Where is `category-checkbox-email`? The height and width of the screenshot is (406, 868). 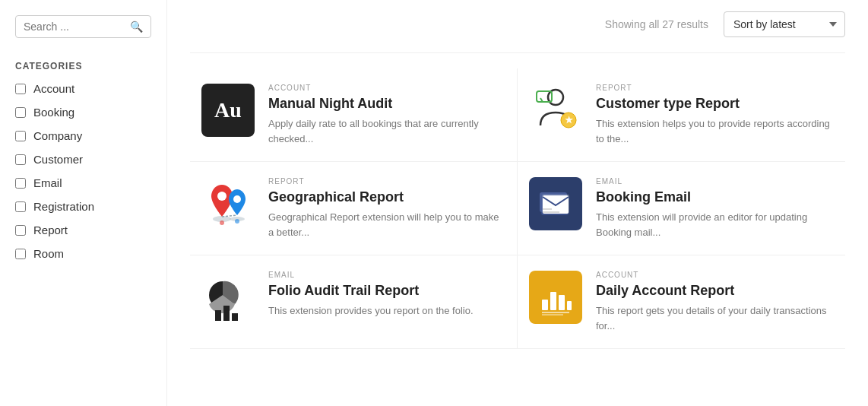
category-checkbox-email is located at coordinates (21, 183).